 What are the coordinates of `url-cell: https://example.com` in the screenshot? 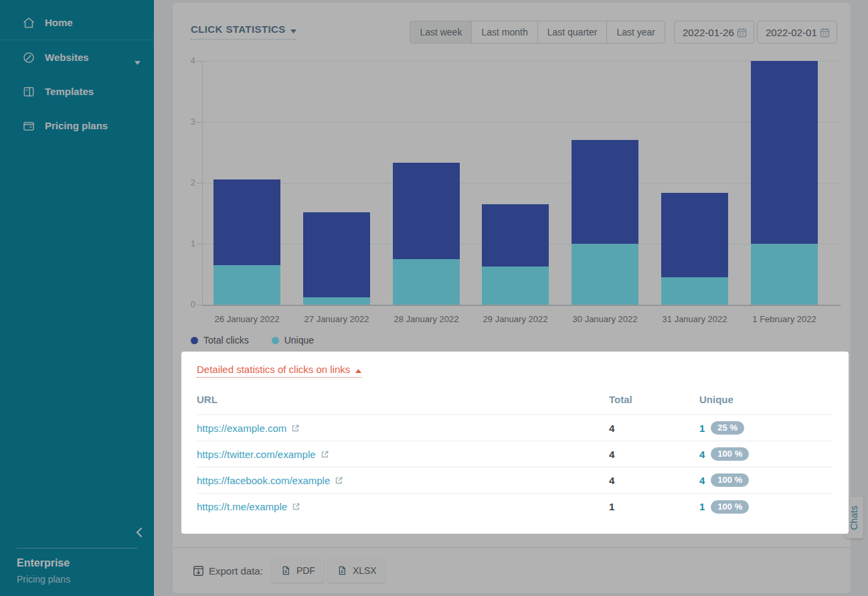 It's located at (403, 429).